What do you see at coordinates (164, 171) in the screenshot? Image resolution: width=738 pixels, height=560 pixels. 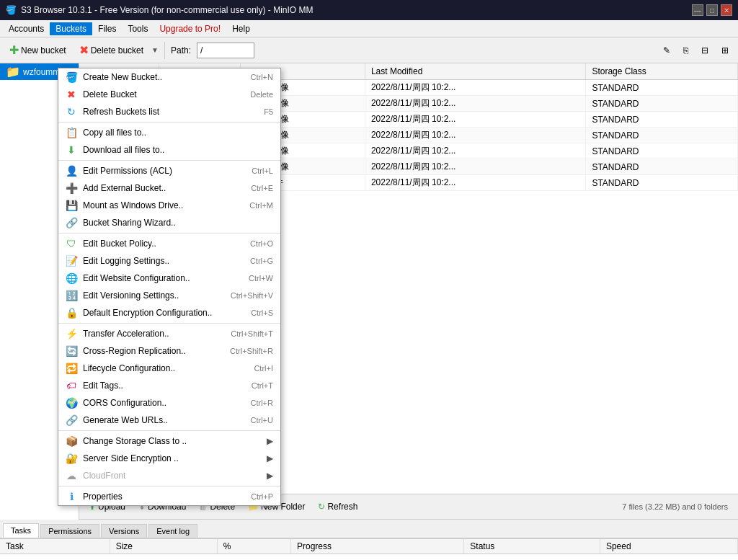 I see `ctx-label: Edit Permissions (ACL)` at bounding box center [164, 171].